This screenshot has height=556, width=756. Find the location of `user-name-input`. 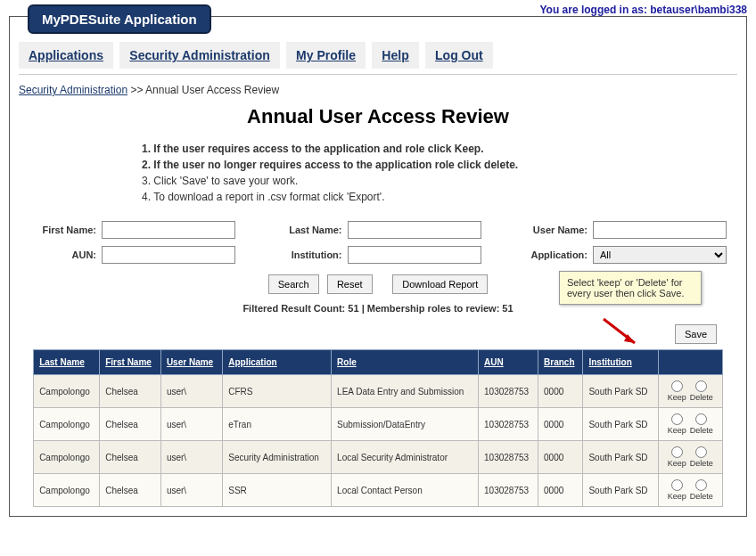

user-name-input is located at coordinates (660, 230).